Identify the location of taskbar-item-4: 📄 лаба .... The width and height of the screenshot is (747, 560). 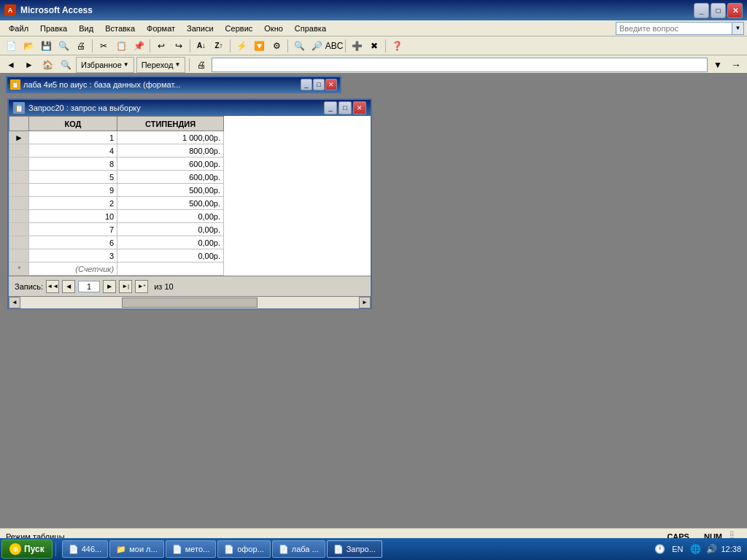
(299, 549).